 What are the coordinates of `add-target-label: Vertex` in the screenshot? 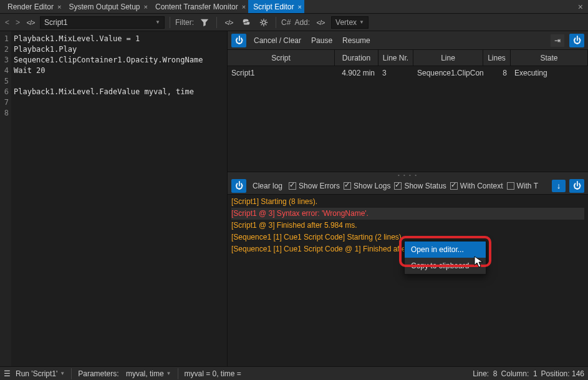 It's located at (346, 22).